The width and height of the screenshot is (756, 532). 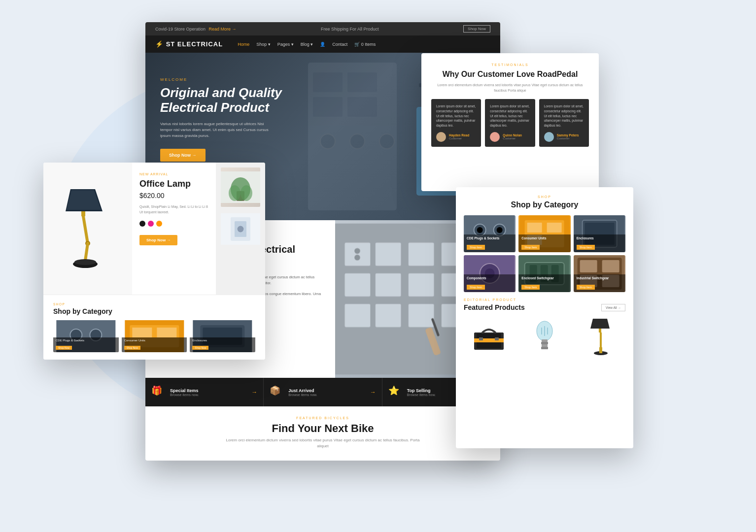 I want to click on featured-products-label: EDITORIAL PRODUCT, so click(x=545, y=299).